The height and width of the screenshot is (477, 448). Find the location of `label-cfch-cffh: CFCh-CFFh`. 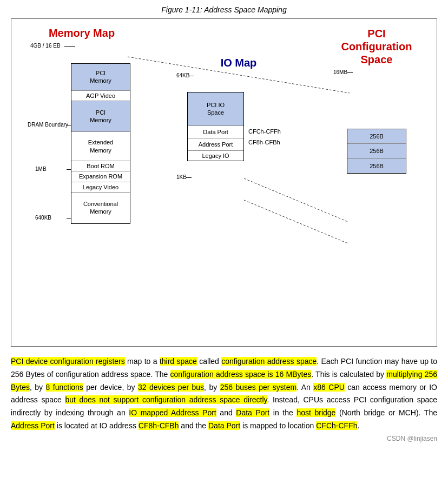

label-cfch-cffh: CFCh-CFFh is located at coordinates (265, 131).